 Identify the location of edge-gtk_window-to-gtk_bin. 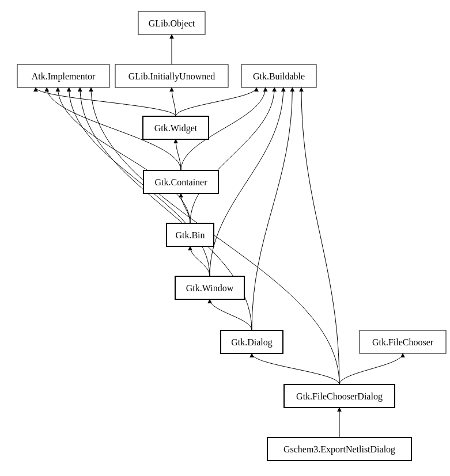
(200, 261).